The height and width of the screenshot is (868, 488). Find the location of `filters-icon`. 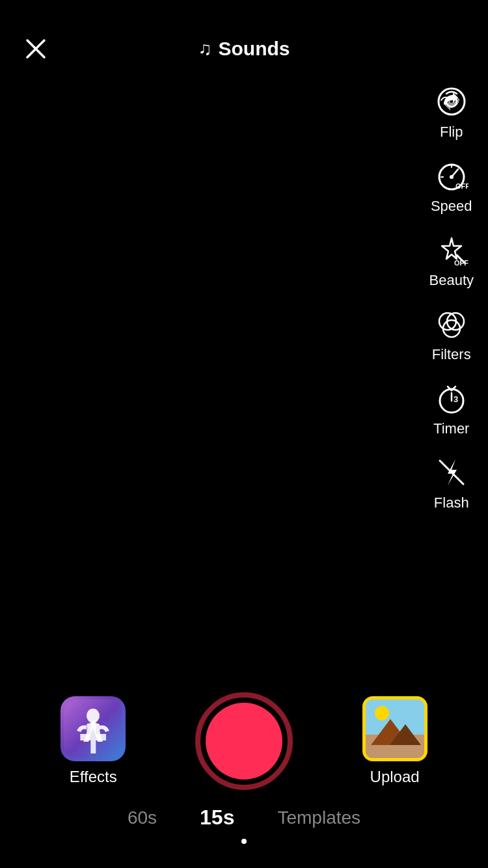

filters-icon is located at coordinates (452, 324).